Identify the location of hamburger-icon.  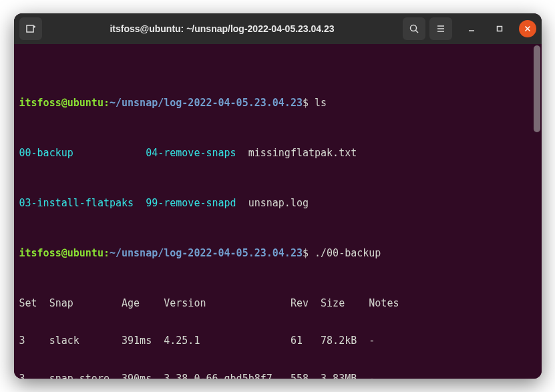
(441, 29).